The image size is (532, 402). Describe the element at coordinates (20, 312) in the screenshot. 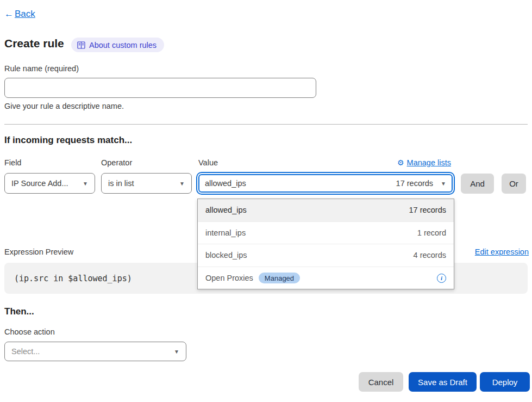

I see `then-section-heading: Then...` at that location.